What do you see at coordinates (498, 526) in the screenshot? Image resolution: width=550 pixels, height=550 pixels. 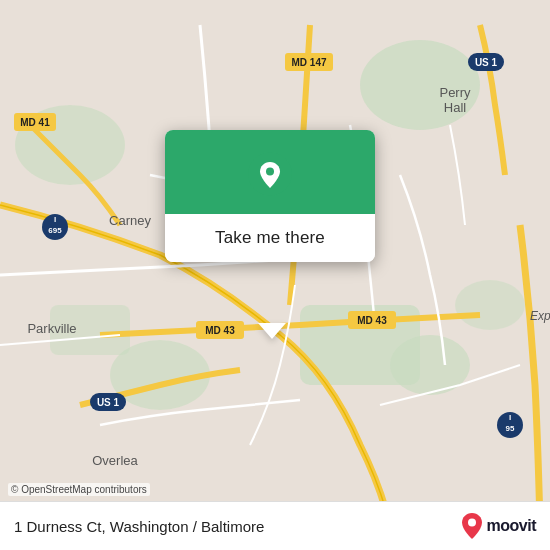 I see `moovit-logo: moovit` at bounding box center [498, 526].